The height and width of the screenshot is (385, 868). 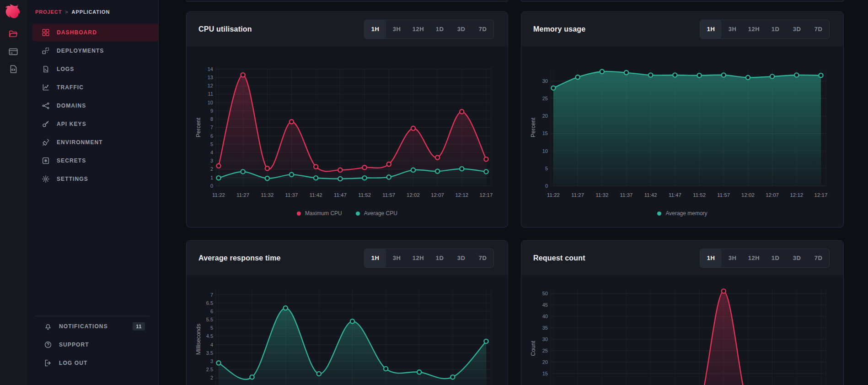 I want to click on sidebar-item-environment: ENVIRONMENT, so click(x=95, y=142).